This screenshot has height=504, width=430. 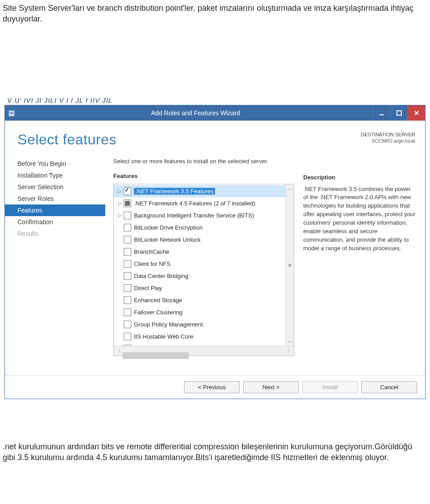 I want to click on button-bar: < Previous Next > Install Cancel, so click(x=215, y=387).